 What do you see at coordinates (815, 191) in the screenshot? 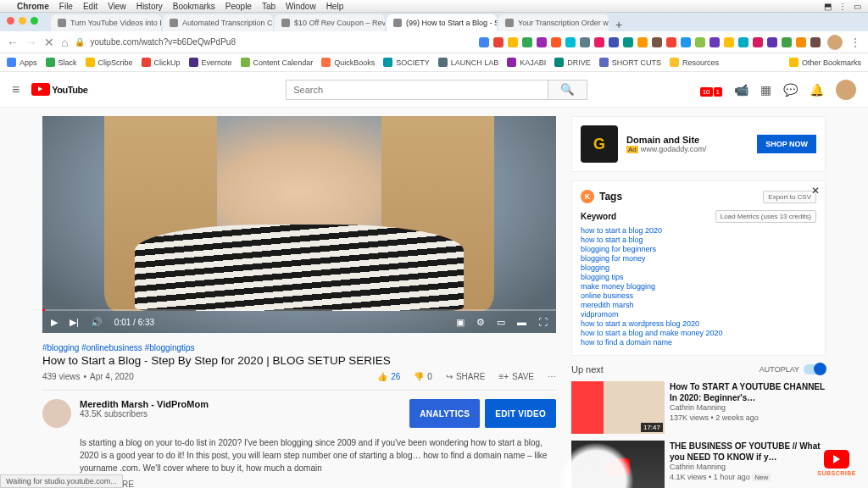
I see `close-icon: ✕` at bounding box center [815, 191].